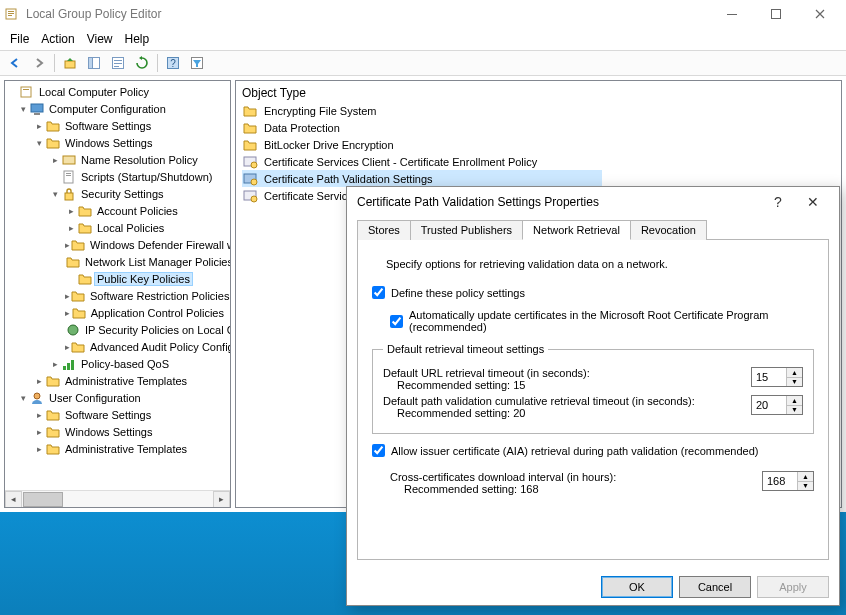 The width and height of the screenshot is (846, 615). Describe the element at coordinates (466, 349) in the screenshot. I see `timeout-legend: Default retrieval timeout settings` at that location.